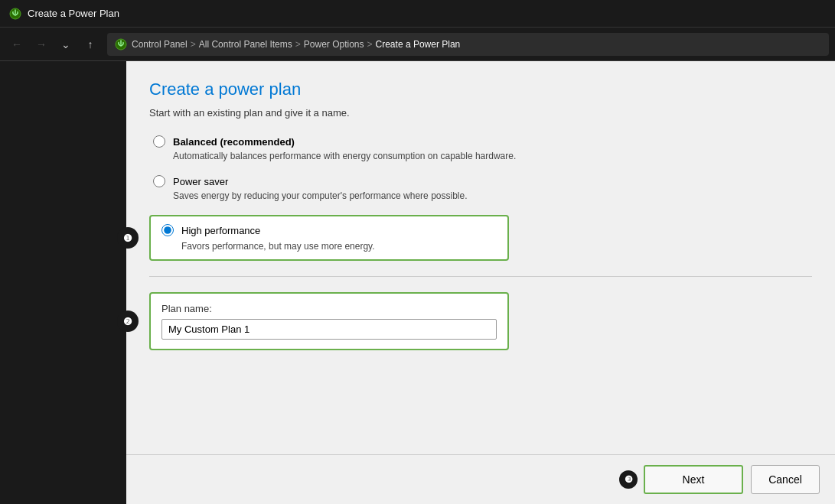 The width and height of the screenshot is (835, 504). I want to click on page-title: Create a power plan, so click(481, 89).